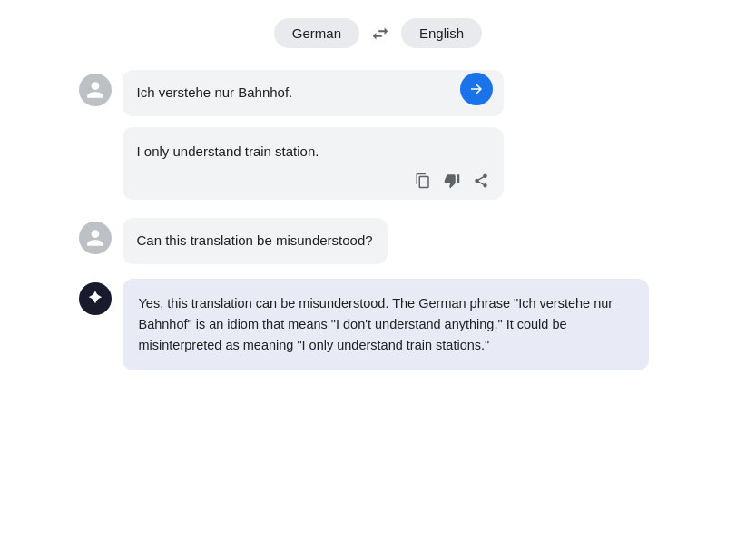 The width and height of the screenshot is (756, 533). What do you see at coordinates (313, 181) in the screenshot?
I see `action-icons-row` at bounding box center [313, 181].